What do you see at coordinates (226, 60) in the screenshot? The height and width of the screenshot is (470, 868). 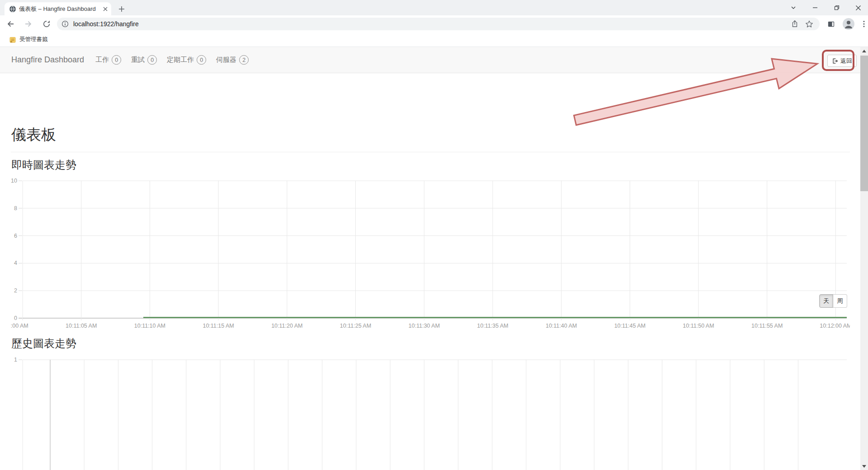 I see `nav-item-label: 伺服器` at bounding box center [226, 60].